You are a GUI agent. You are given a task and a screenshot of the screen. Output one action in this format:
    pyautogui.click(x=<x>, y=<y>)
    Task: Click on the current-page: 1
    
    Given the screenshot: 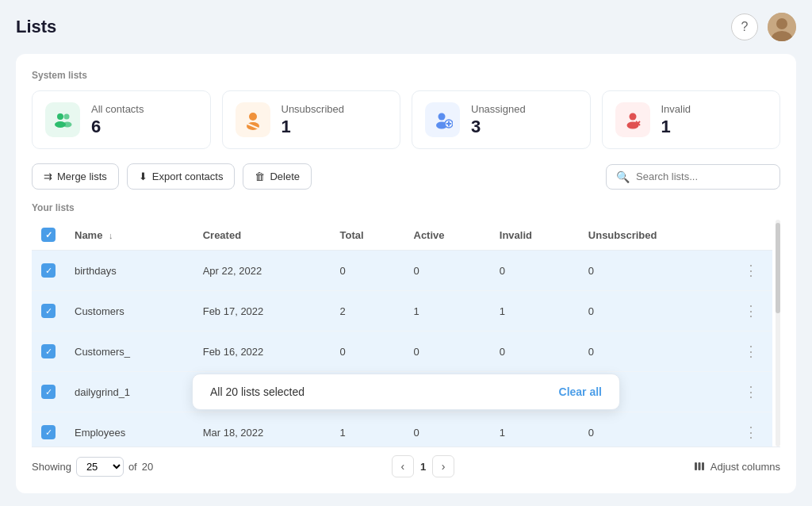 What is the action you would take?
    pyautogui.click(x=423, y=466)
    